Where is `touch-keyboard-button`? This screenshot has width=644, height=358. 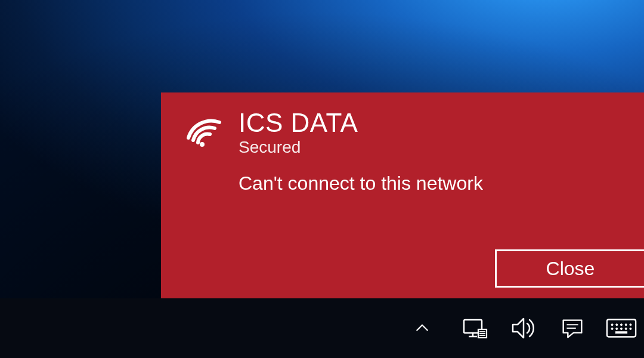 touch-keyboard-button is located at coordinates (621, 328).